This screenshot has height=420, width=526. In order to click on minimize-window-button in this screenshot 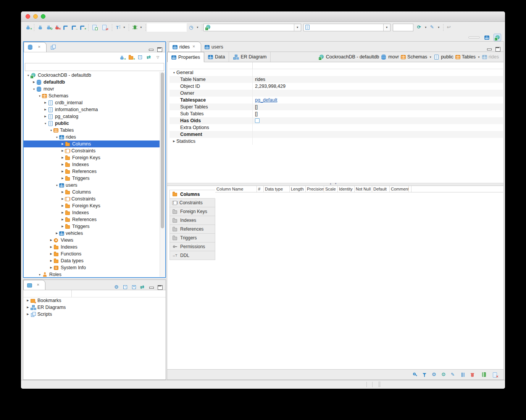, I will do `click(35, 16)`.